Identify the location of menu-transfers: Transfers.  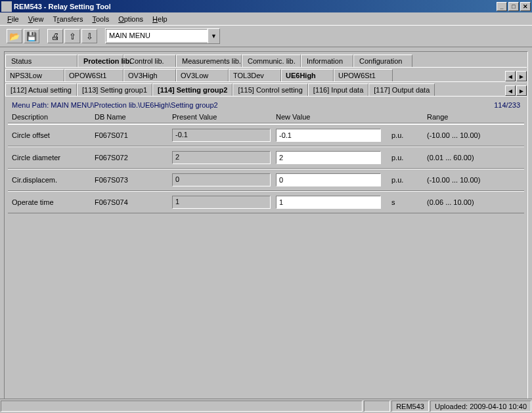
(68, 19).